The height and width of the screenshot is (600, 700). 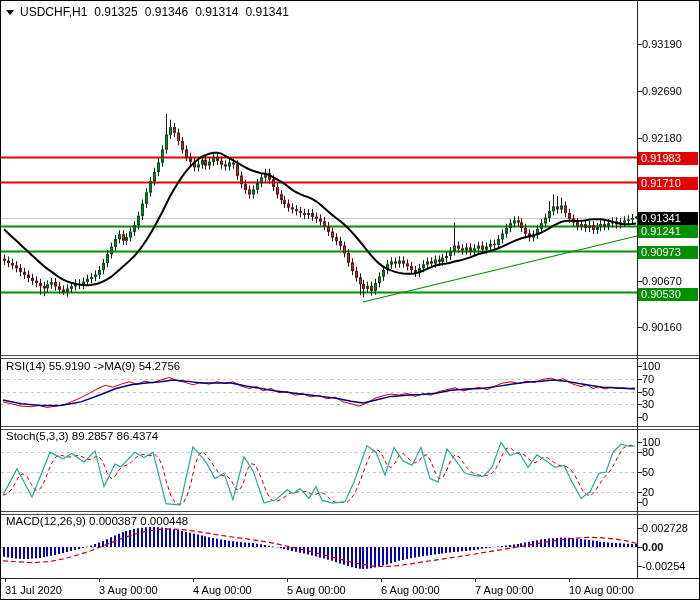 I want to click on stoch-scale-label: 80, so click(x=648, y=452).